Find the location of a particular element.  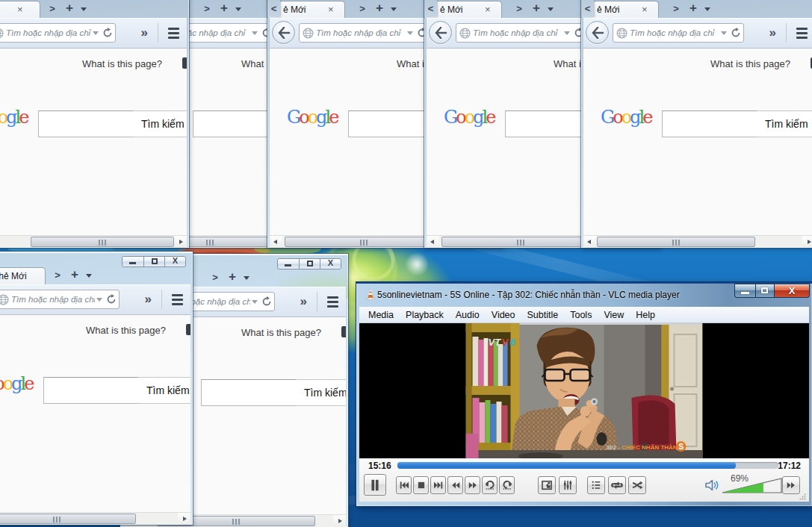

horizontal-scrollbar is located at coordinates (698, 242).